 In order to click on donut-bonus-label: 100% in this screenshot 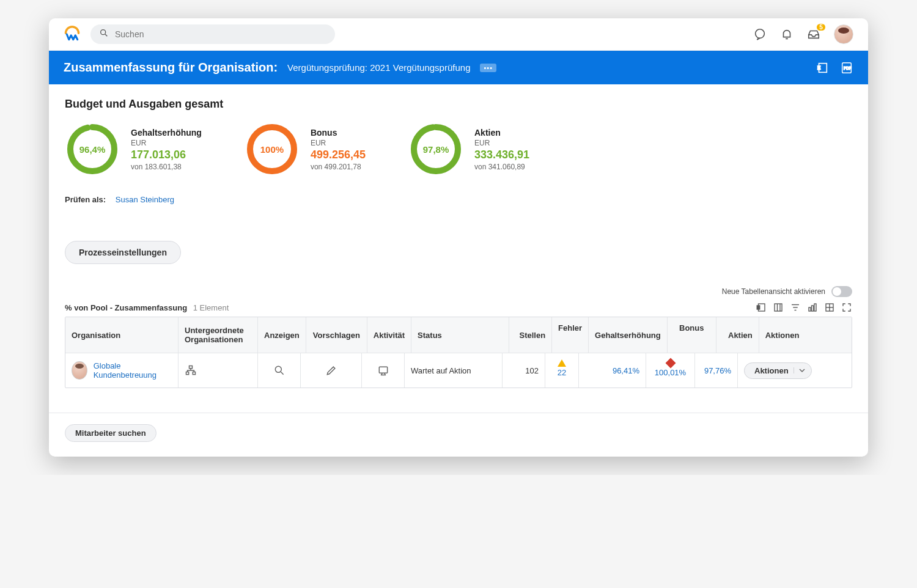, I will do `click(272, 149)`.